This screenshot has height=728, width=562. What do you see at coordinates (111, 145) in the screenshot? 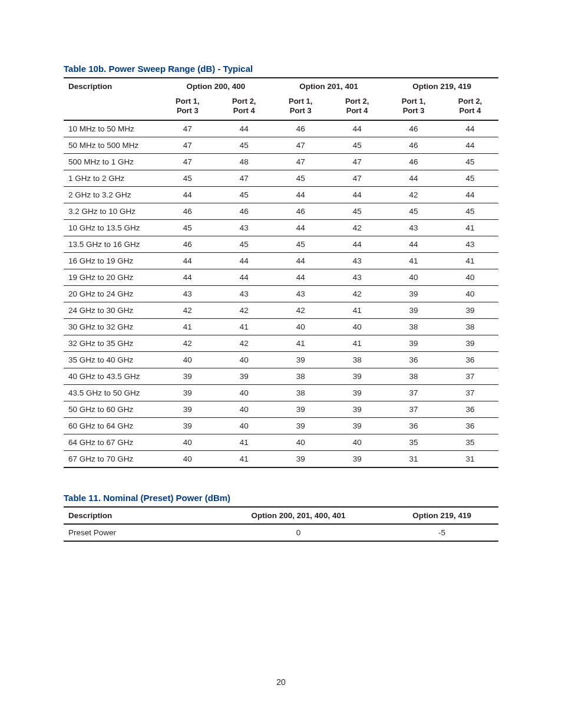
I see `row-desc: 50 MHz to 500 MHz` at bounding box center [111, 145].